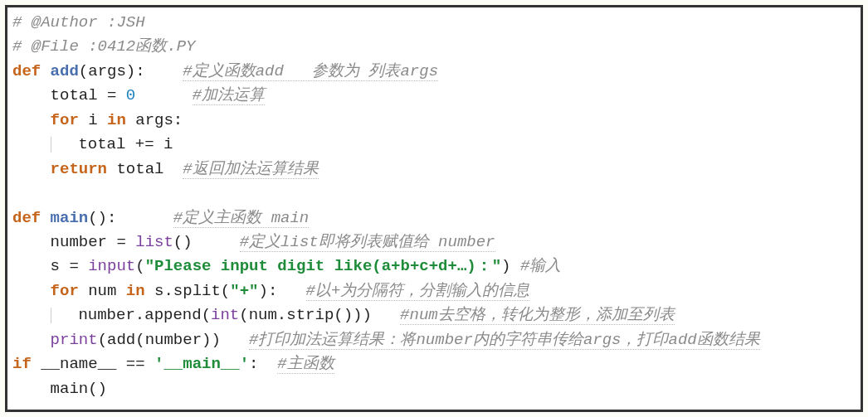  What do you see at coordinates (434, 292) in the screenshot?
I see `code-line: for num in s.split("+"): #以+为分隔符，分割输入的信息` at bounding box center [434, 292].